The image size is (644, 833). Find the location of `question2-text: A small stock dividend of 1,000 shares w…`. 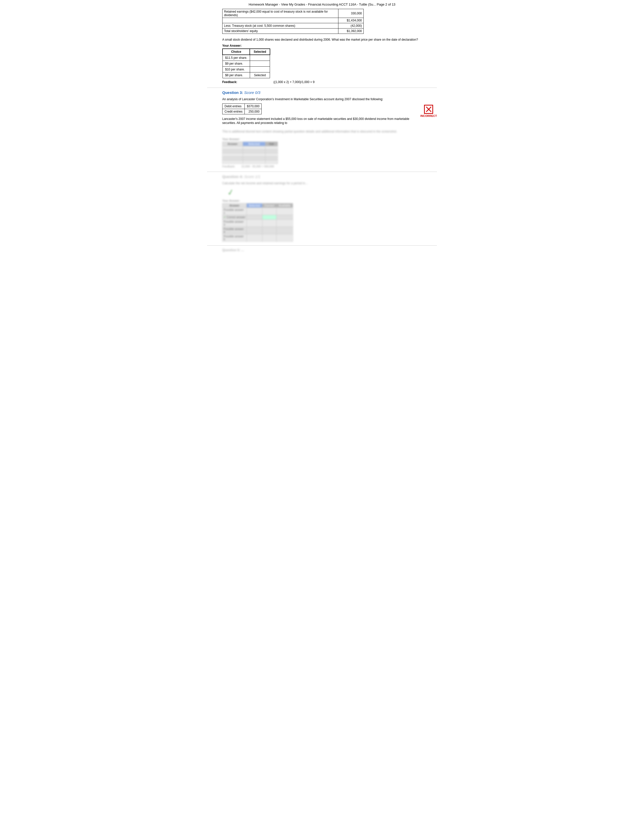

question2-text: A small stock dividend of 1,000 shares w… is located at coordinates (330, 40).